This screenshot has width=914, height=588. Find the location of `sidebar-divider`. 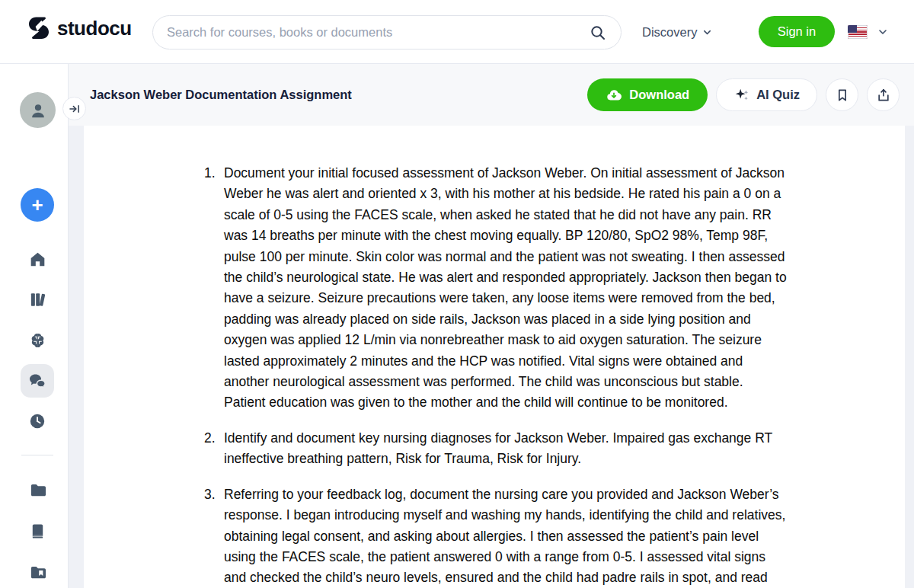

sidebar-divider is located at coordinates (37, 455).